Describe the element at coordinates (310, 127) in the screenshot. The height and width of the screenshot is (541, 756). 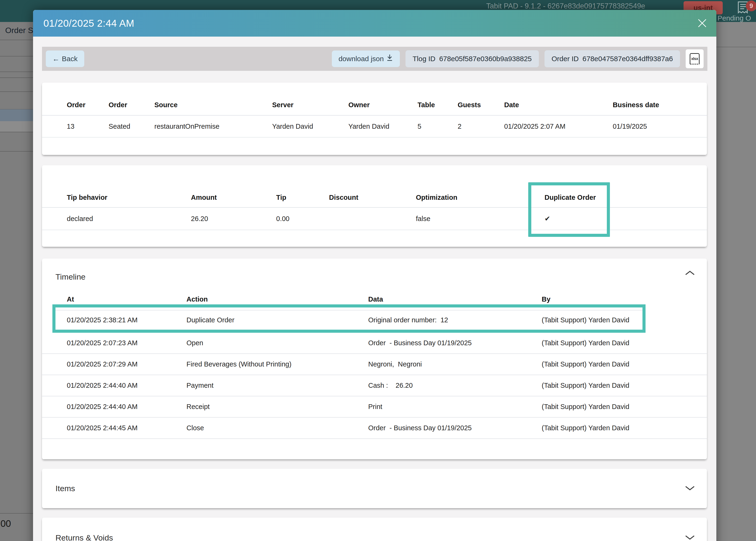
I see `server-name: Yarden David` at that location.